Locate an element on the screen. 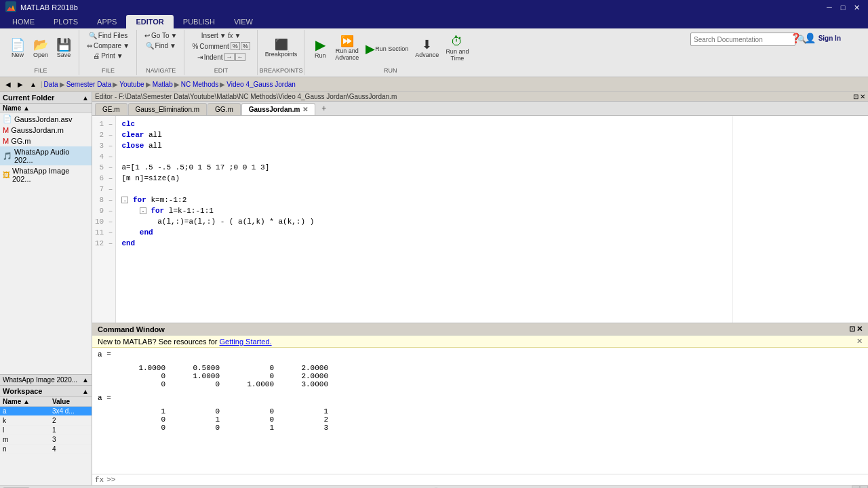 The image size is (868, 488). maximize-button: □ is located at coordinates (843, 7).